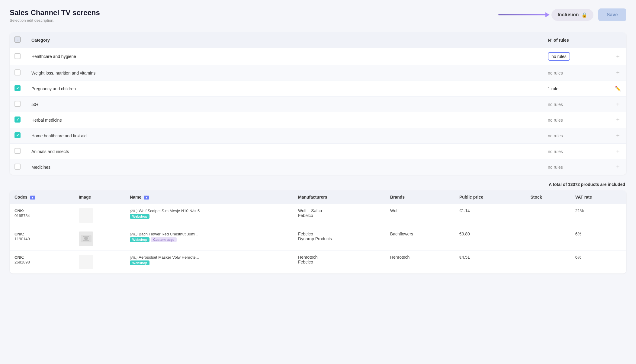  What do you see at coordinates (42, 239) in the screenshot?
I see `product-code: CNK:1190149` at bounding box center [42, 239].